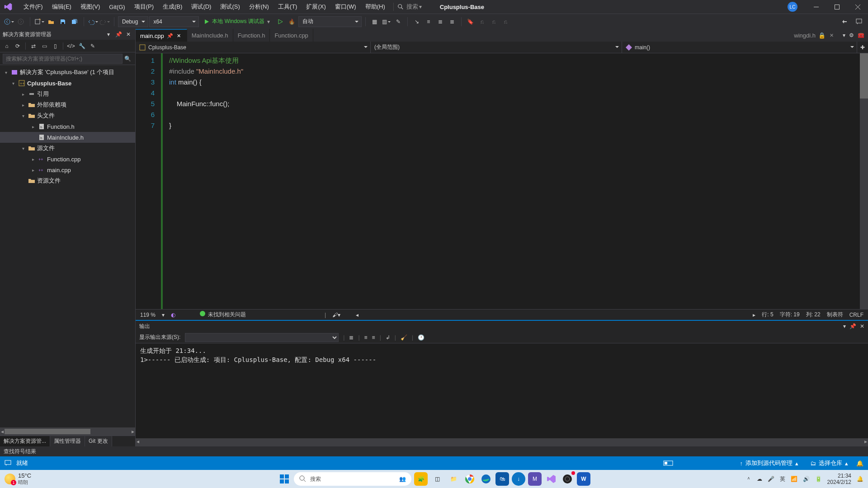 The width and height of the screenshot is (868, 488). I want to click on chrome-icon, so click(470, 479).